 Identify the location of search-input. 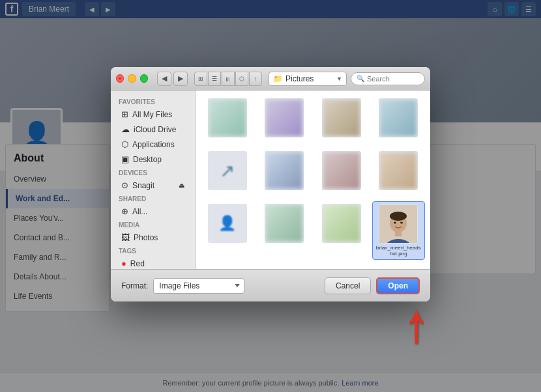
(393, 79).